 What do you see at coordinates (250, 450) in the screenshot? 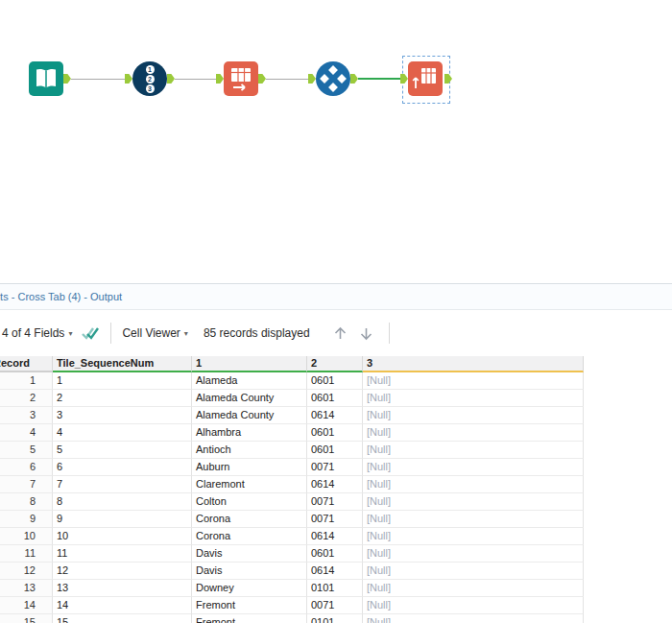
I see `grid-cell: Antioch` at bounding box center [250, 450].